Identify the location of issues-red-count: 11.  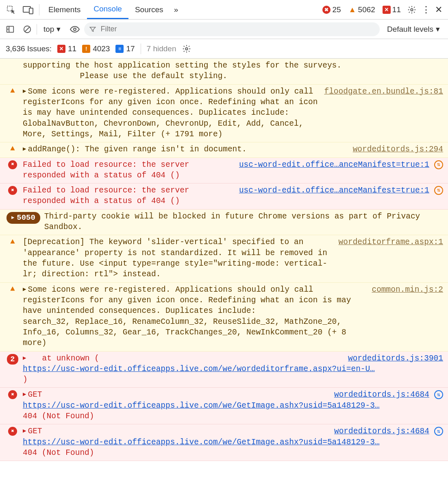
(72, 49).